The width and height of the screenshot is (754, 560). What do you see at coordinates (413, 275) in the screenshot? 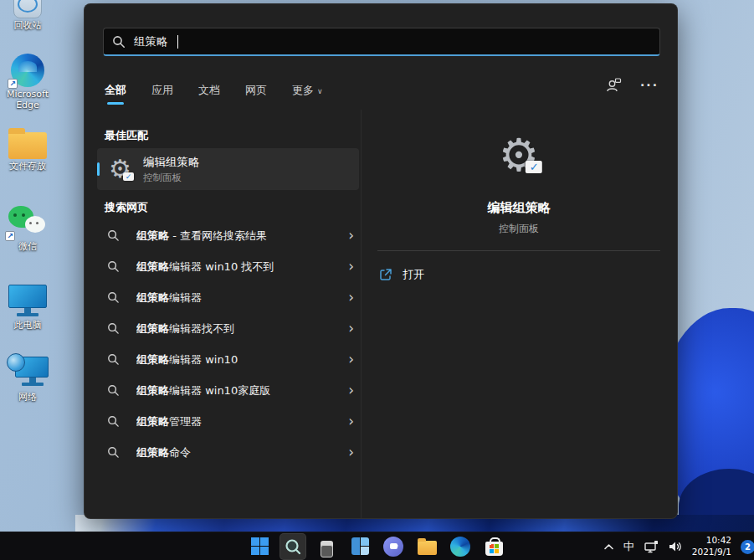
I see `open-button-label: 打开` at bounding box center [413, 275].